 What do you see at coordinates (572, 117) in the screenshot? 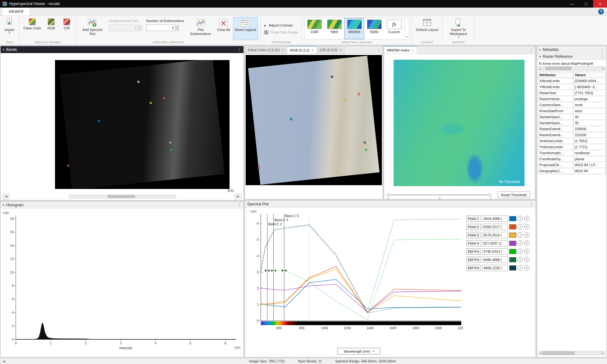
I see `table-row: SampleSpaci...30` at bounding box center [572, 117].